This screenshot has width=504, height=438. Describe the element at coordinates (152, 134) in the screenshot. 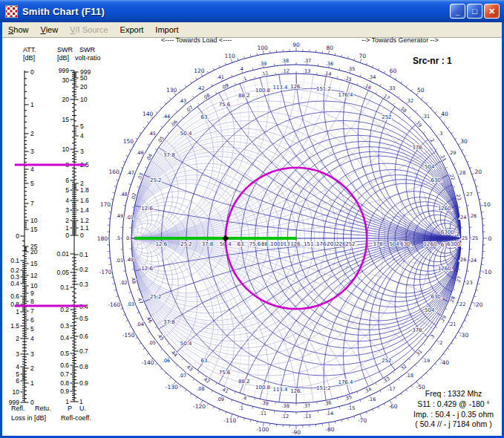

I see `svg-text: .45` at that location.